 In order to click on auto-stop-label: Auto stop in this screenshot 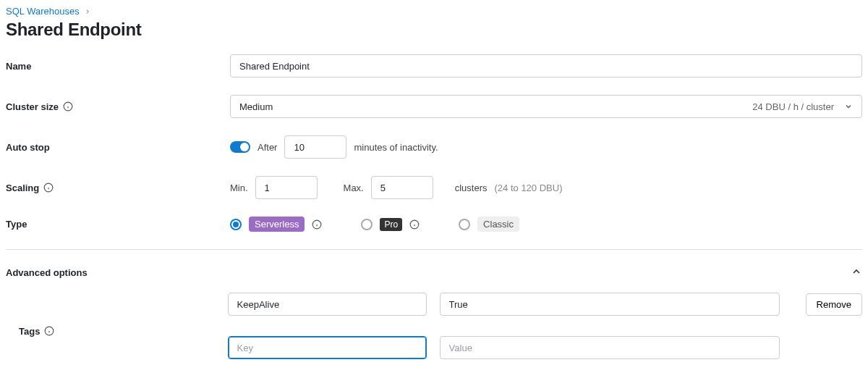, I will do `click(118, 148)`.